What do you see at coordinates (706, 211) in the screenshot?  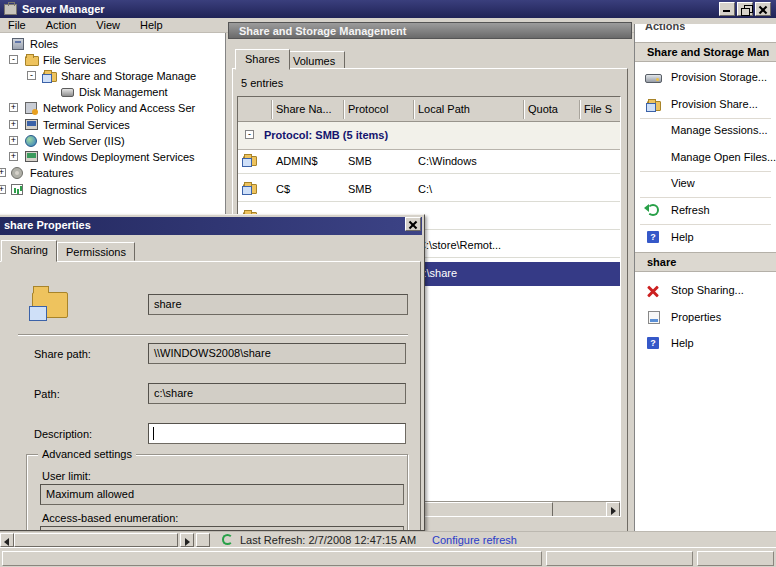 I see `action-refresh: Refresh` at bounding box center [706, 211].